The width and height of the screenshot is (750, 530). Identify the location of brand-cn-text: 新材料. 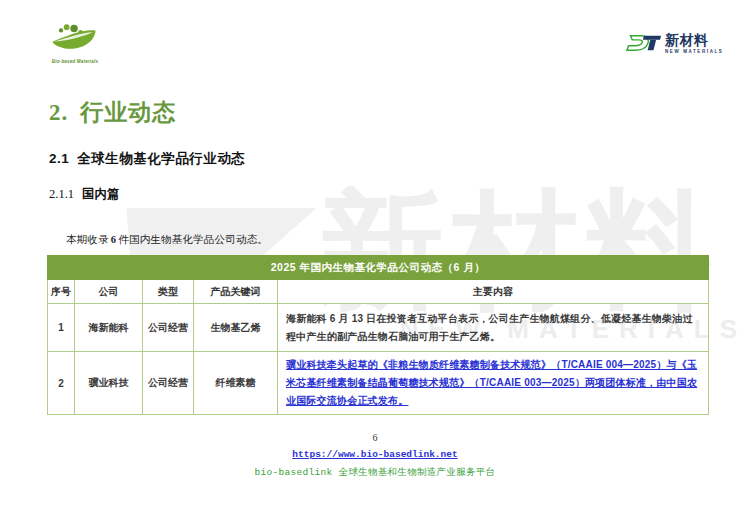
(694, 40).